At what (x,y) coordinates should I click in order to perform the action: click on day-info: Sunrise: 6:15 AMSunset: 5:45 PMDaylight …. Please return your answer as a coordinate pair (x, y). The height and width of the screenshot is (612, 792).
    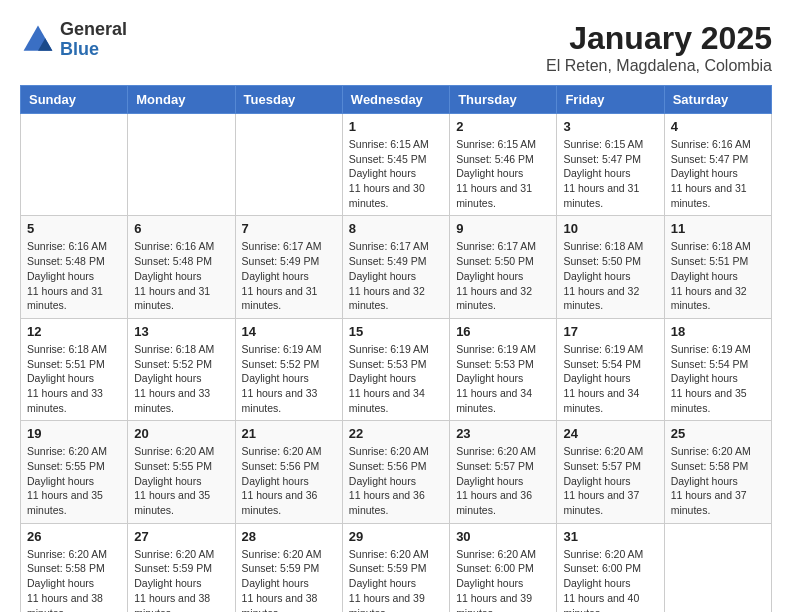
    Looking at the image, I should click on (396, 174).